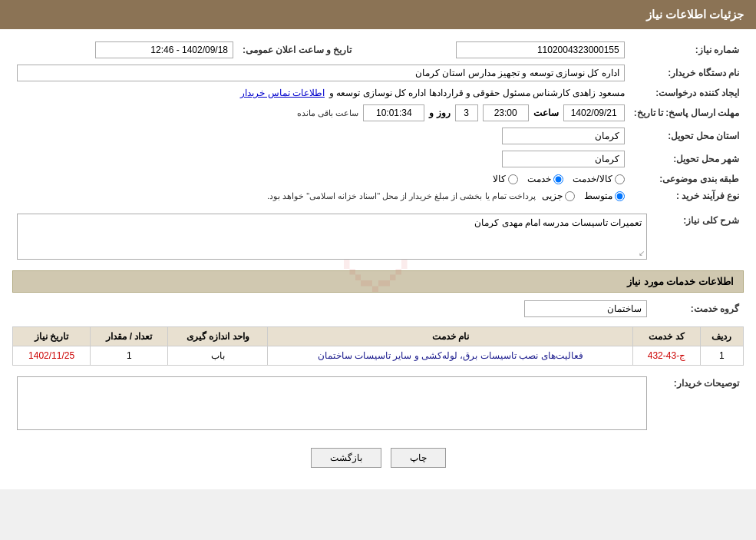  What do you see at coordinates (451, 356) in the screenshot?
I see `cell-name: فعالیت‌های نصب تاسیسات برق، لوله‌کشی و س…` at bounding box center [451, 356].